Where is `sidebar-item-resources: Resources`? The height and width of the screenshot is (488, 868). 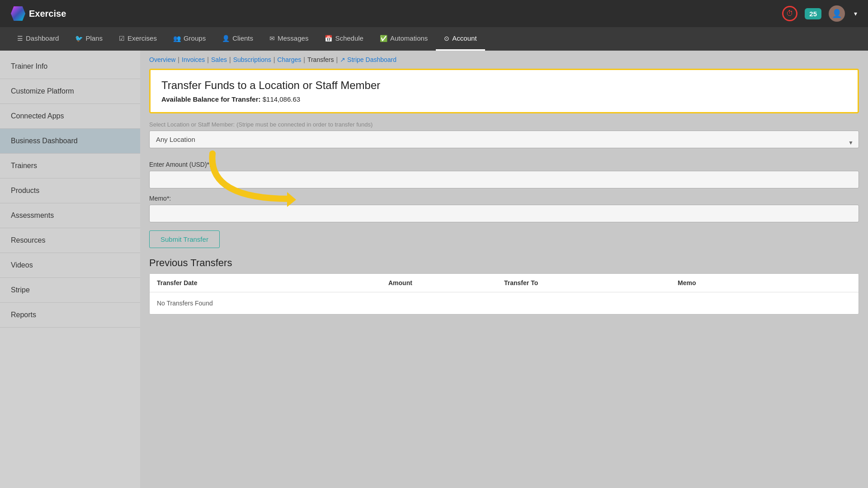 sidebar-item-resources: Resources is located at coordinates (70, 240).